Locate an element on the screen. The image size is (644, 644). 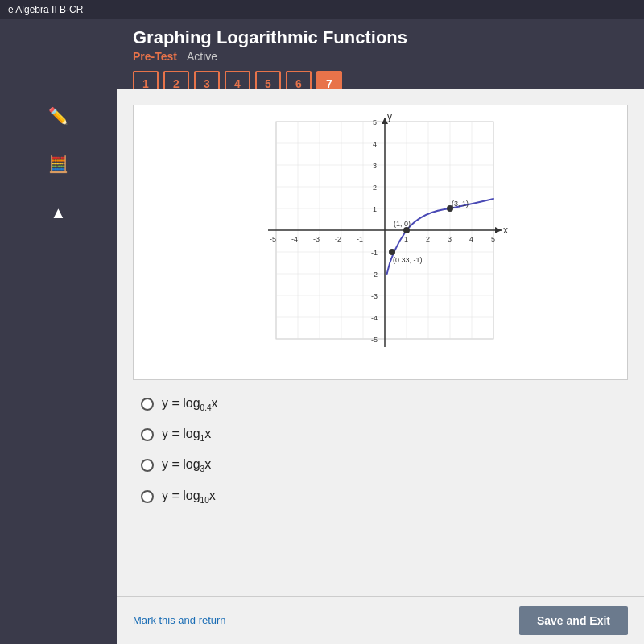
bottom-bar: Mark this and return Save and Exit is located at coordinates (380, 620).